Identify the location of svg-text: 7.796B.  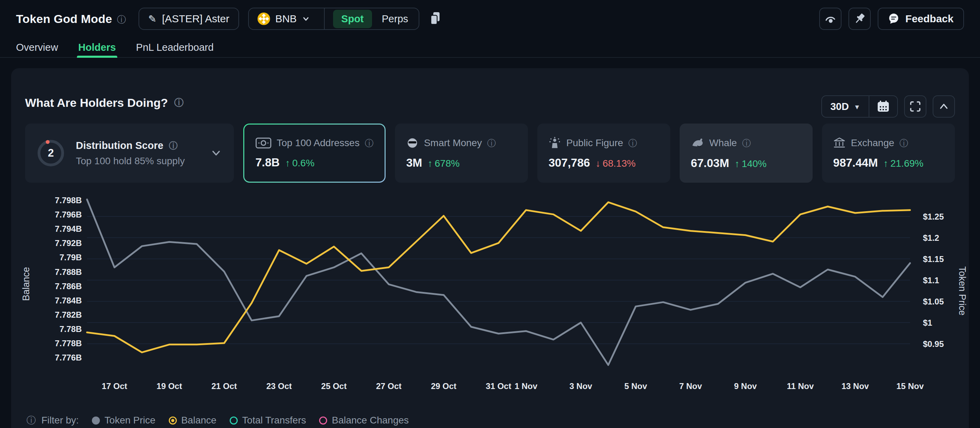
(68, 215).